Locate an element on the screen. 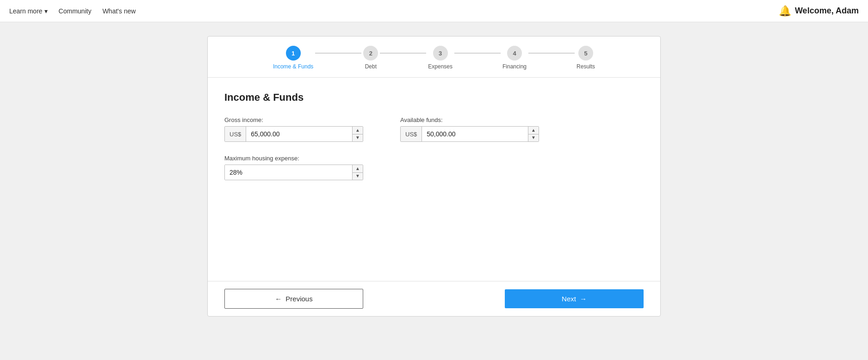 Image resolution: width=868 pixels, height=360 pixels. available-funds-input-wrapper: US$ ▲ ▼ is located at coordinates (470, 134).